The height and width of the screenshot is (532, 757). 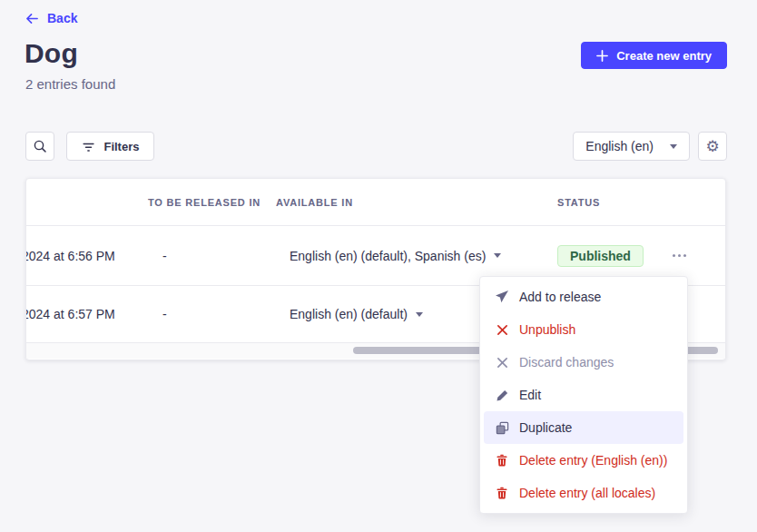 I want to click on filters-button: Filters, so click(x=111, y=146).